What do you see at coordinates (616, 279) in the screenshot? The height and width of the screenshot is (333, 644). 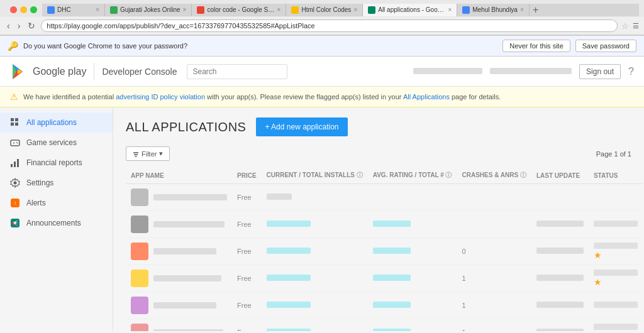 I see `app-status-cell: ★` at bounding box center [616, 279].